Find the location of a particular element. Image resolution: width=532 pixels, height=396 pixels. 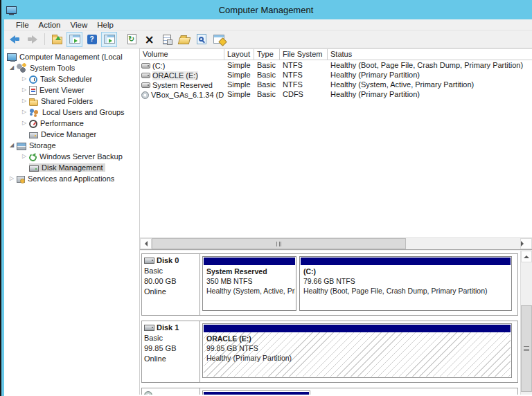

thumb-grip is located at coordinates (278, 244).